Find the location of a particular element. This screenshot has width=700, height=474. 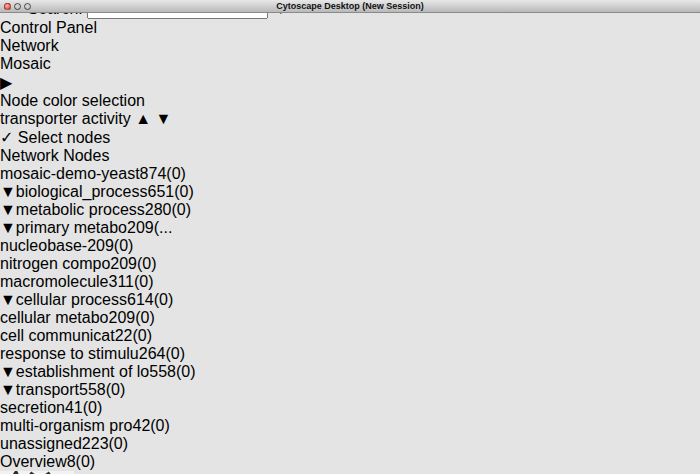

tab-mosaic: Mosaic is located at coordinates (350, 64).